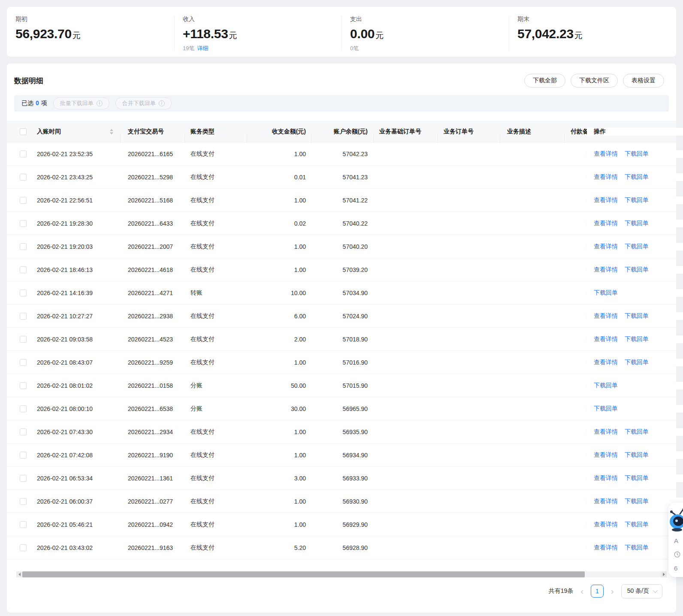  I want to click on income-detail-link: 详细, so click(202, 48).